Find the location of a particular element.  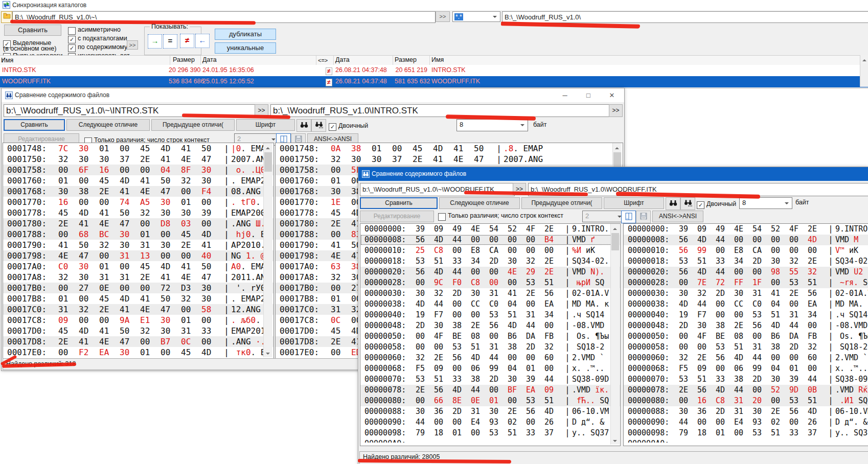

hex-row: 0001790:4150323031302E41|AP2010.A is located at coordinates (138, 245).